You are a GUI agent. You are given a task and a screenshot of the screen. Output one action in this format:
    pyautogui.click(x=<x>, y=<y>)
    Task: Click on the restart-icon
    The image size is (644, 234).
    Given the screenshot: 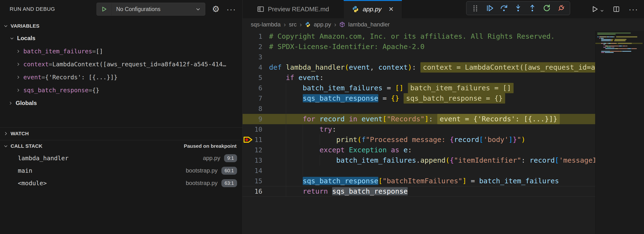 What is the action you would take?
    pyautogui.click(x=547, y=8)
    